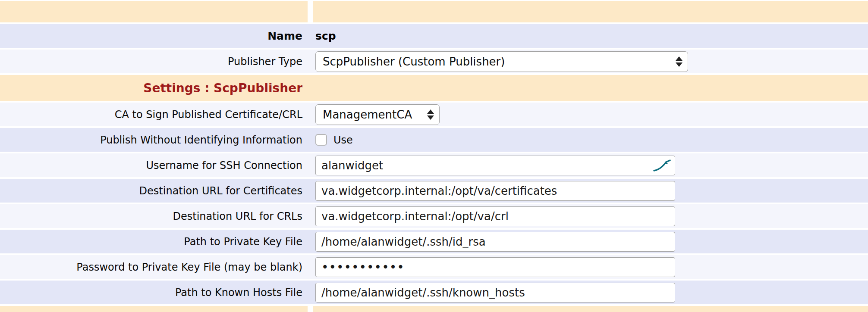  What do you see at coordinates (326, 36) in the screenshot?
I see `name-value: scp` at bounding box center [326, 36].